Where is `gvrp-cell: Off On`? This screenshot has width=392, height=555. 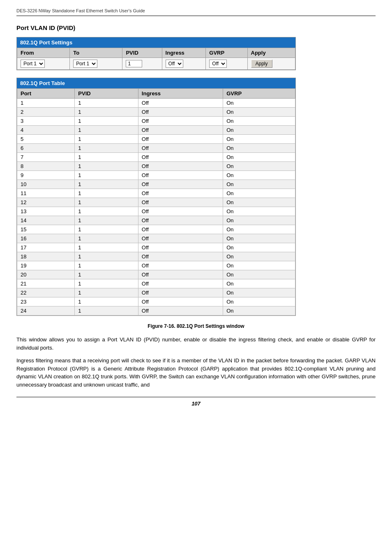
gvrp-cell: Off On is located at coordinates (227, 64).